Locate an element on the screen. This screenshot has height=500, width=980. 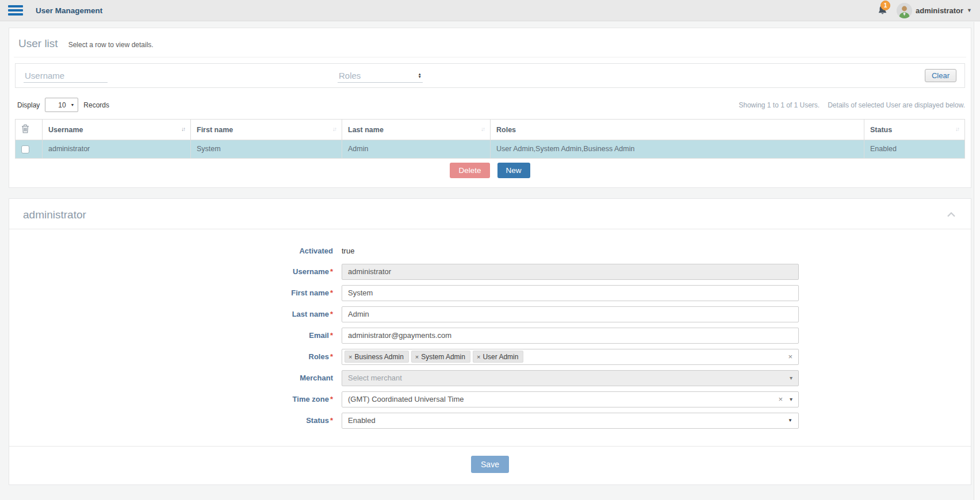
user-menu: administrator ▼ is located at coordinates (934, 10).